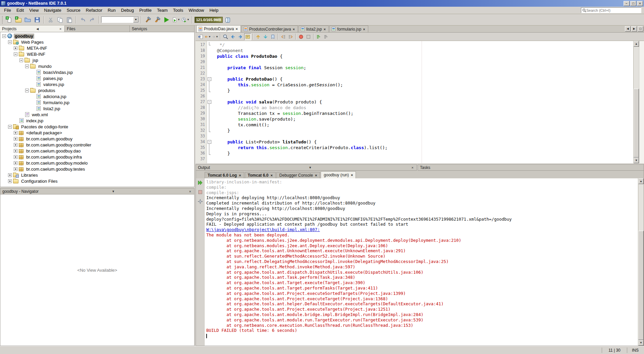 The width and height of the screenshot is (644, 354). I want to click on comment-button, so click(319, 37).